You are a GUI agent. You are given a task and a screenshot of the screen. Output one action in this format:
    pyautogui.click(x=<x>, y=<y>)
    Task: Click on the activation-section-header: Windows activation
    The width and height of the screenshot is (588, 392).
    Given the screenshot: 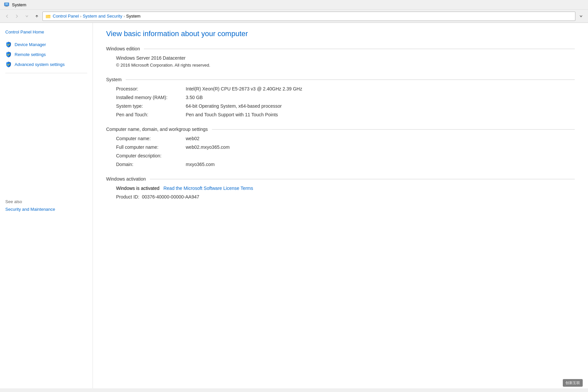 What is the action you would take?
    pyautogui.click(x=340, y=179)
    